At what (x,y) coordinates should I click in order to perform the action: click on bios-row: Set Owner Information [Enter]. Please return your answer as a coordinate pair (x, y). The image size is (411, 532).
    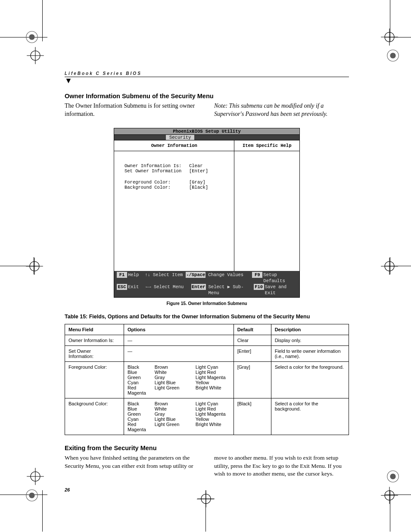
    Looking at the image, I should click on (177, 171).